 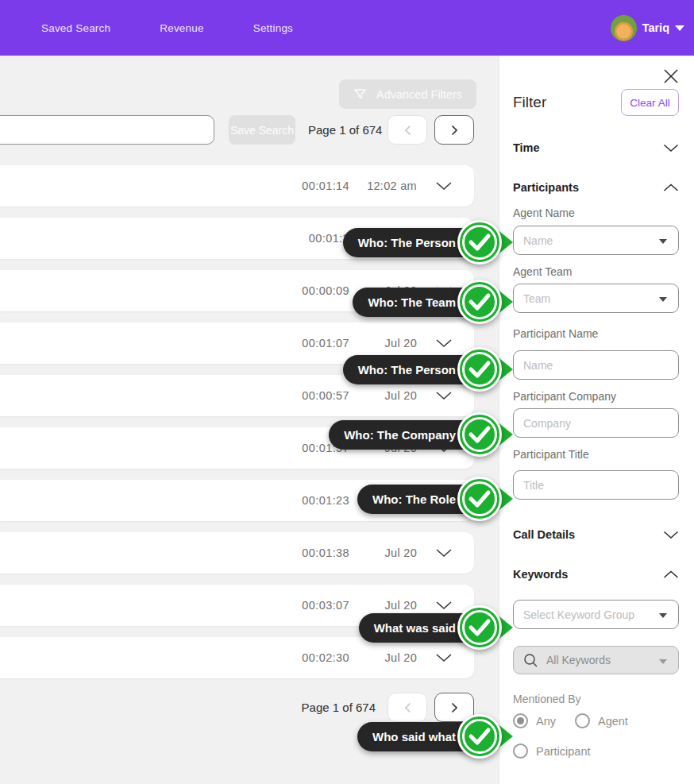 I want to click on participant-title-input, so click(x=596, y=485).